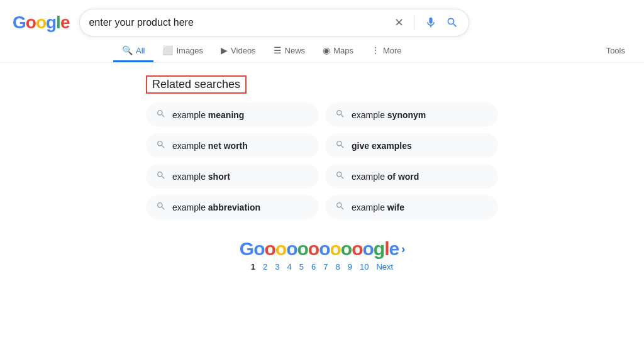  What do you see at coordinates (411, 114) in the screenshot?
I see `chip-example-synonym: example synonym` at bounding box center [411, 114].